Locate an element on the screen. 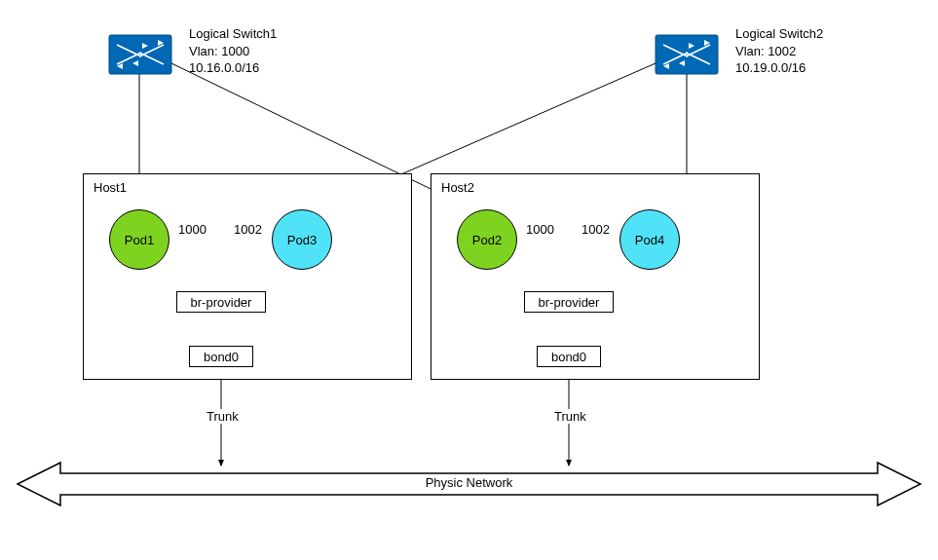 The width and height of the screenshot is (938, 560). host2-vlan-left: 1000 is located at coordinates (540, 230).